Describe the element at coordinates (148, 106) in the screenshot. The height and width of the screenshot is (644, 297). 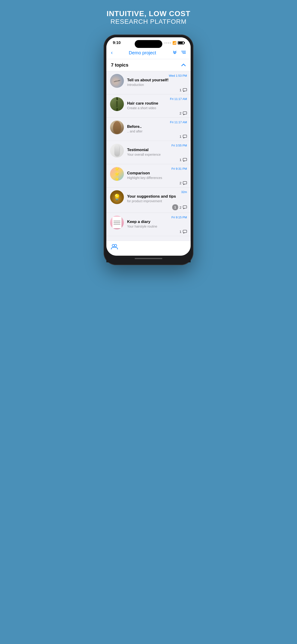
I see `list-item: Fri 11:17 AM Hair care routine Create a …` at that location.